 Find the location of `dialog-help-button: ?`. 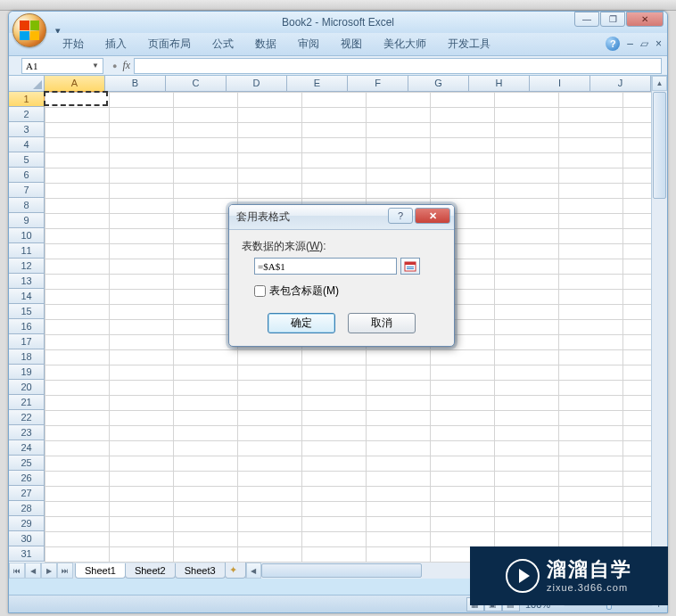

dialog-help-button: ? is located at coordinates (400, 216).